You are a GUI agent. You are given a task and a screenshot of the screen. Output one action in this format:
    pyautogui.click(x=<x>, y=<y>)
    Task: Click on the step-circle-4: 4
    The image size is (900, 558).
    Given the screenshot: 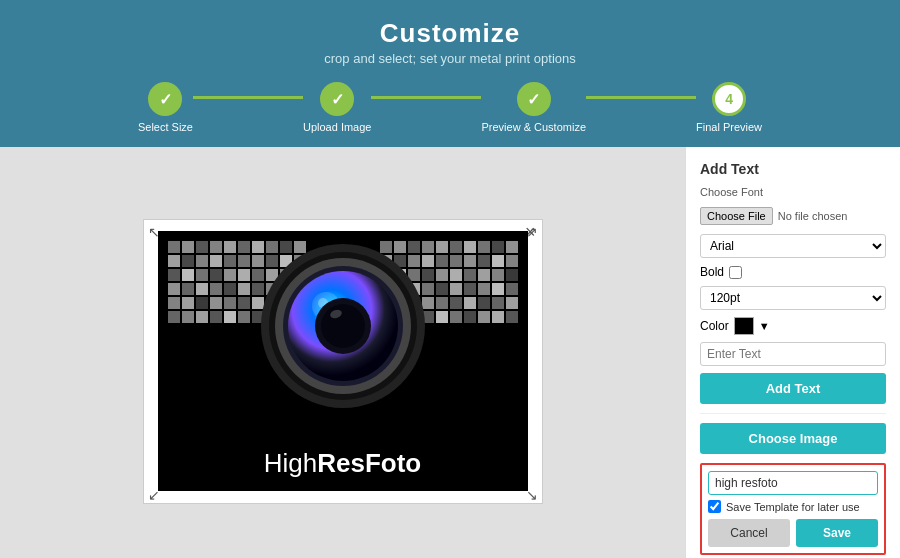 What is the action you would take?
    pyautogui.click(x=729, y=99)
    